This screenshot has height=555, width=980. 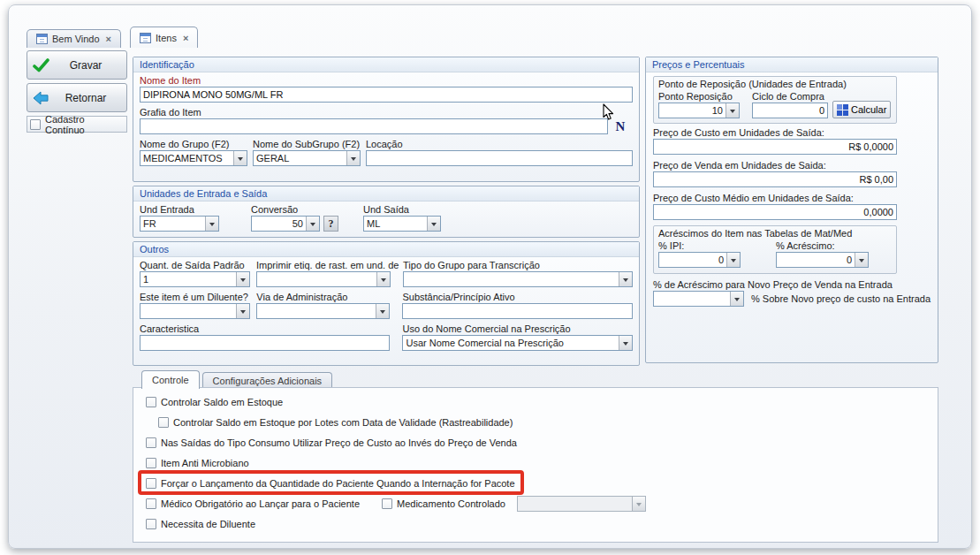 What do you see at coordinates (151, 463) in the screenshot?
I see `anti-microbiano-checkbox` at bounding box center [151, 463].